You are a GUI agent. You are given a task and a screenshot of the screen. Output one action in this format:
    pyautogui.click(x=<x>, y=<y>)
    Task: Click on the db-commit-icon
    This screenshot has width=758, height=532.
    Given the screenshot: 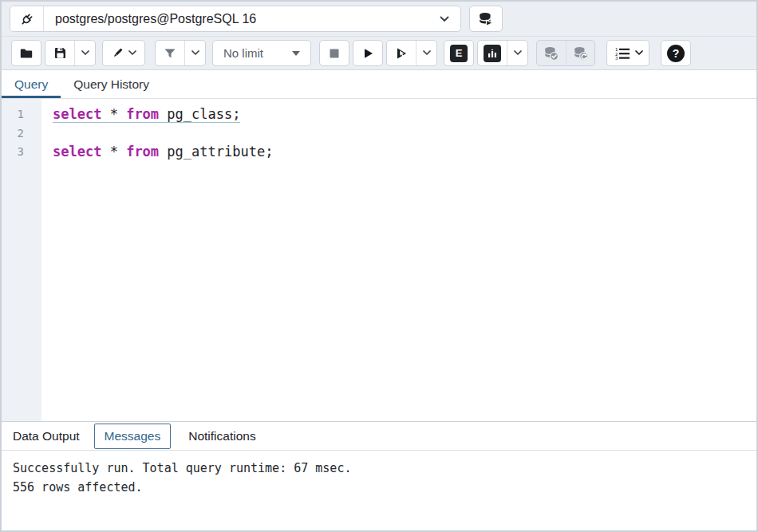 What is the action you would take?
    pyautogui.click(x=551, y=53)
    